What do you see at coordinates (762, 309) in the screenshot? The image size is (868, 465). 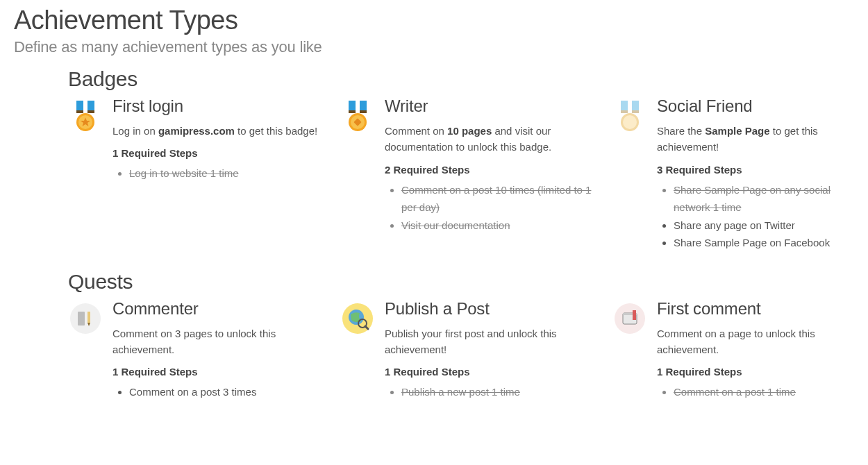 I see `card-title: First comment` at bounding box center [762, 309].